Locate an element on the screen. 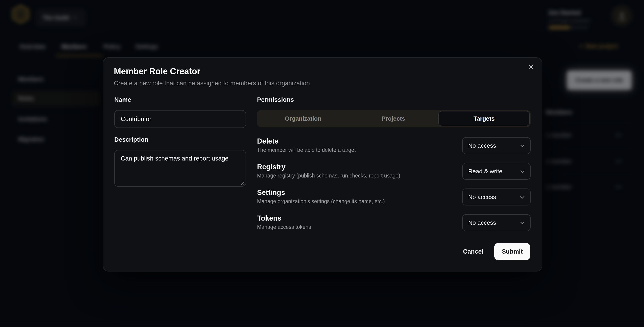  delete-access-select: No access is located at coordinates (496, 146).